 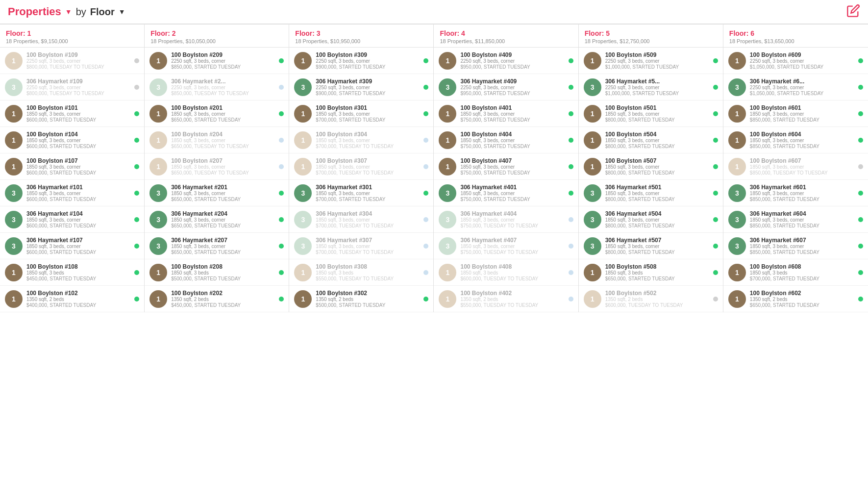 I want to click on list-item: 3306 Haymarket #1092250 sqft, 3 beds, co…, so click(x=72, y=87).